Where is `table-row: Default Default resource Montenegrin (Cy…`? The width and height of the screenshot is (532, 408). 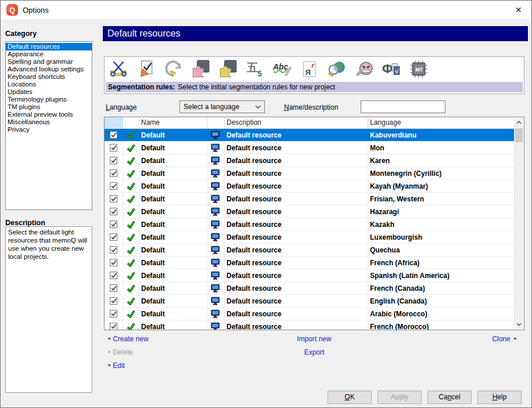 table-row: Default Default resource Montenegrin (Cy… is located at coordinates (310, 174).